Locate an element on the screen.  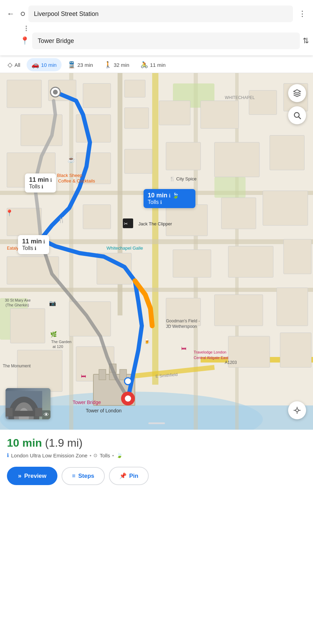
tab-bike: 🚴 11 min is located at coordinates (153, 65).